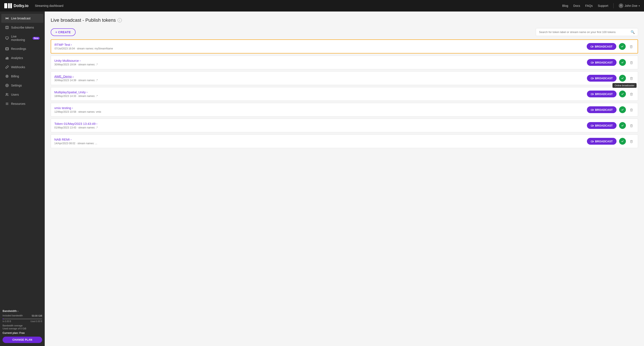  I want to click on token-name: Token 01/May/2023 13:43:49 ›, so click(319, 124).